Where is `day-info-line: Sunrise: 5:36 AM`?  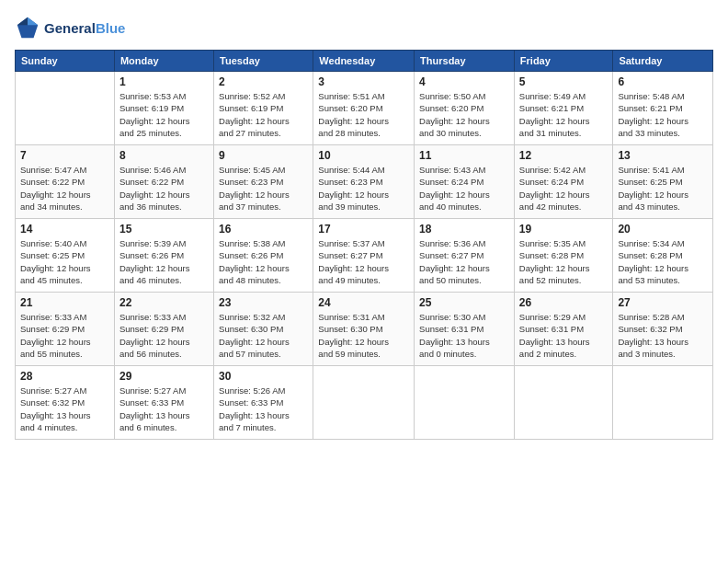
day-info-line: Sunrise: 5:36 AM is located at coordinates (452, 243).